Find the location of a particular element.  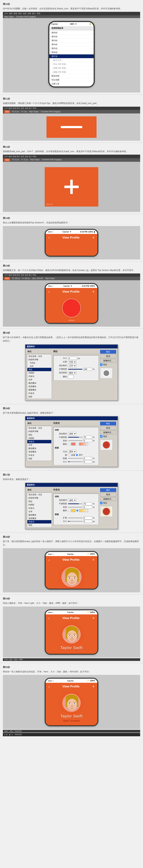

dl16-inner-shadow: 内阴影 is located at coordinates (39, 438).